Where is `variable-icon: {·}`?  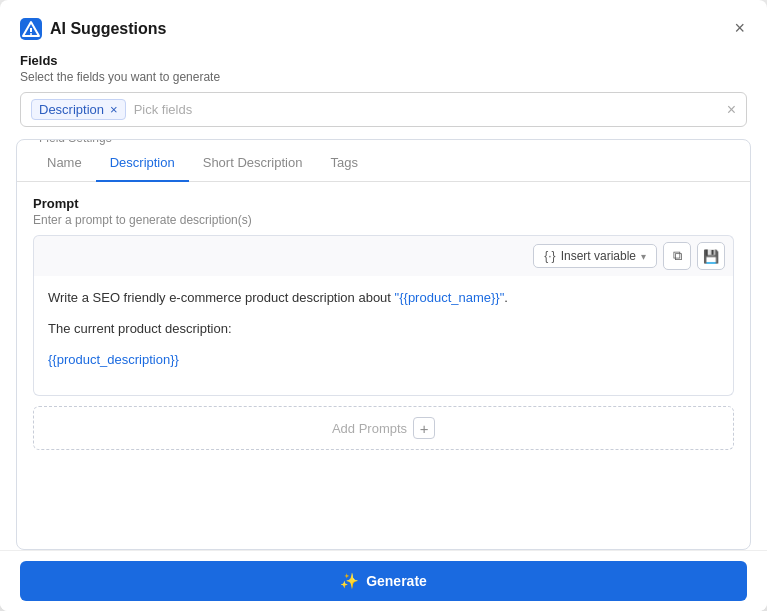 variable-icon: {·} is located at coordinates (550, 256).